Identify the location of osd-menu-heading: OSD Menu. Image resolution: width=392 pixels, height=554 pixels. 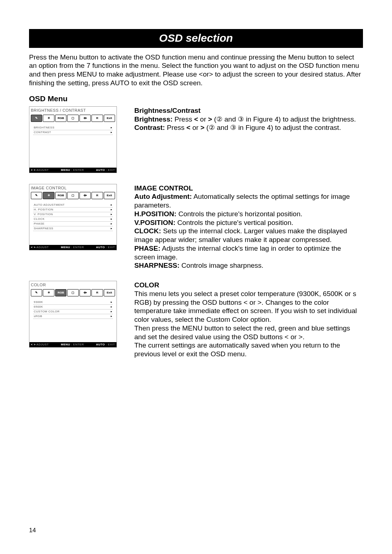
(196, 99).